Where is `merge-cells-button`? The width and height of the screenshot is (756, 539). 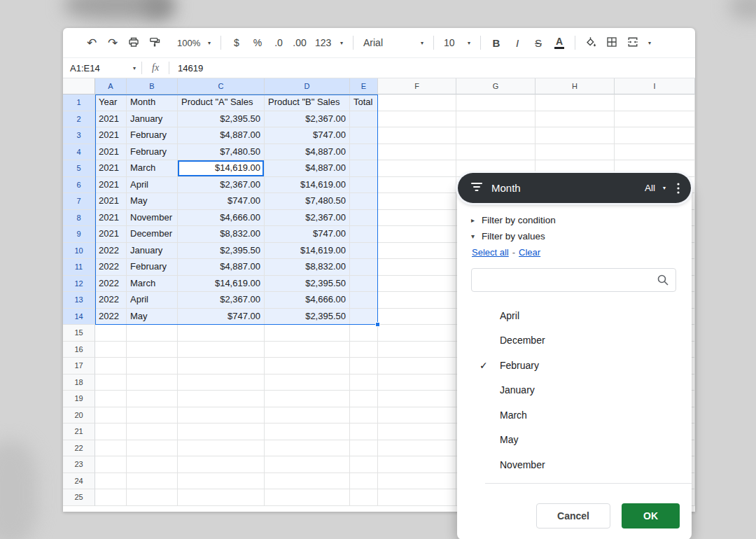 merge-cells-button is located at coordinates (633, 43).